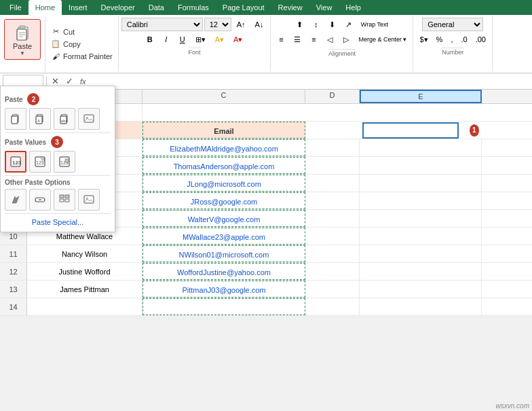 The height and width of the screenshot is (411, 532). What do you see at coordinates (118, 7) in the screenshot?
I see `tab-developer: Developer` at bounding box center [118, 7].